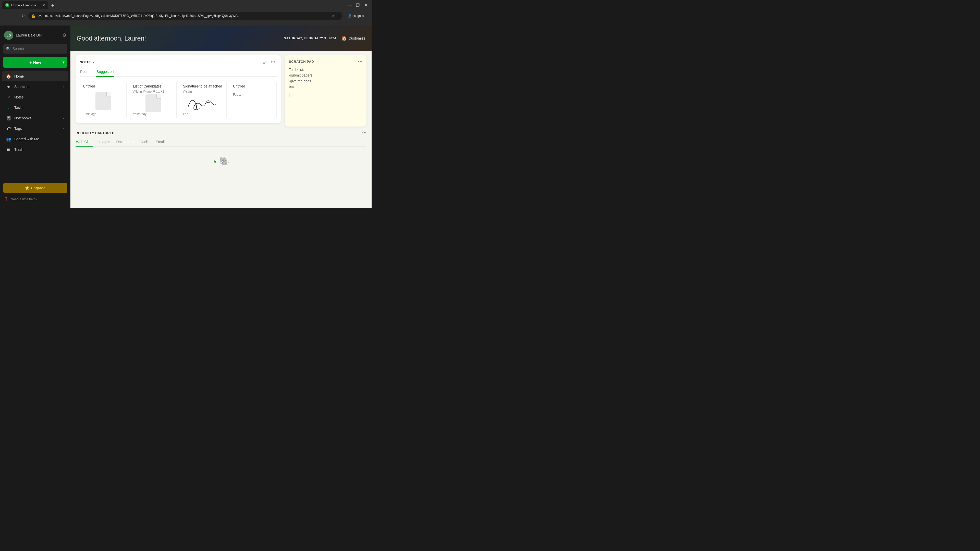  Describe the element at coordinates (333, 16) in the screenshot. I see `star-icon: ☆` at that location.